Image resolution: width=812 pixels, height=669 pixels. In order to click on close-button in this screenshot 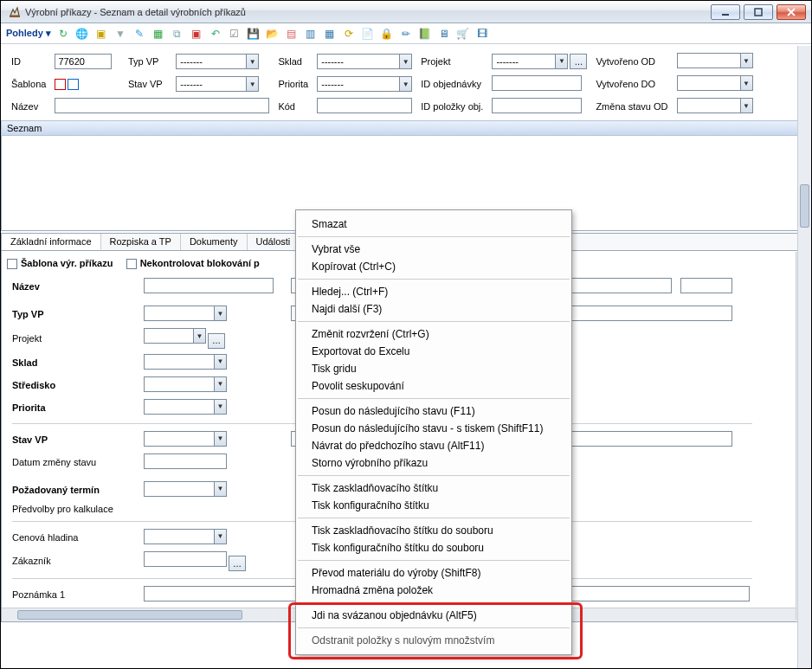, I will do `click(791, 12)`.